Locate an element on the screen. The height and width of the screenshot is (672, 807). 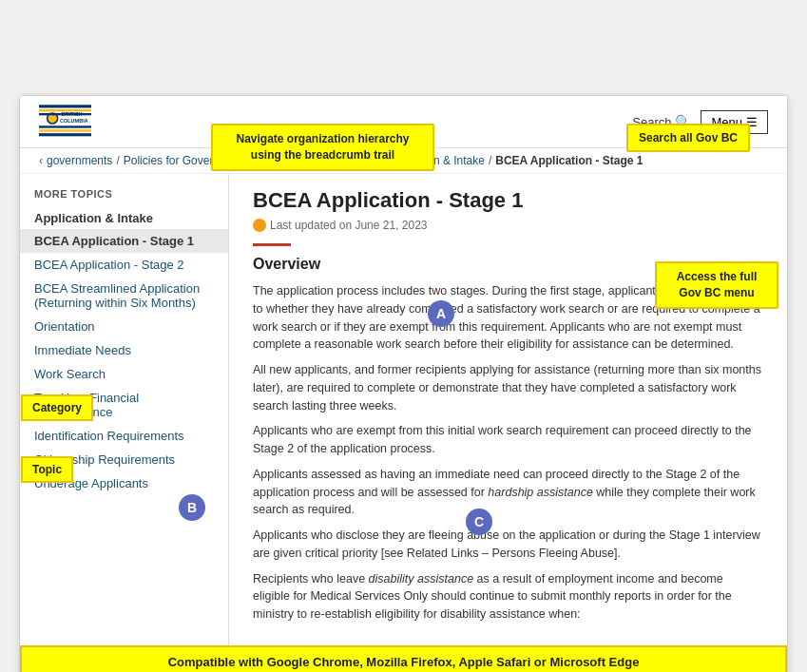
sidebar-item-stage1: BCEA Application - Stage 1 is located at coordinates (124, 241).